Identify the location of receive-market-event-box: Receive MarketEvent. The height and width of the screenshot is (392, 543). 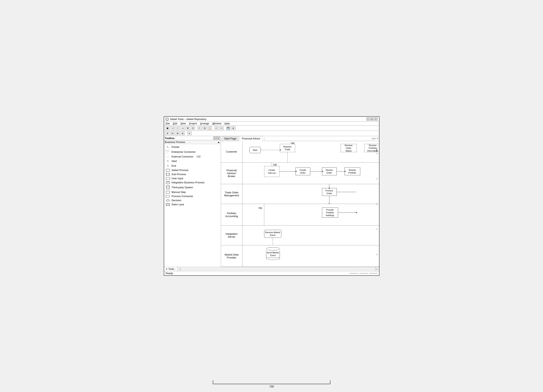
(273, 234).